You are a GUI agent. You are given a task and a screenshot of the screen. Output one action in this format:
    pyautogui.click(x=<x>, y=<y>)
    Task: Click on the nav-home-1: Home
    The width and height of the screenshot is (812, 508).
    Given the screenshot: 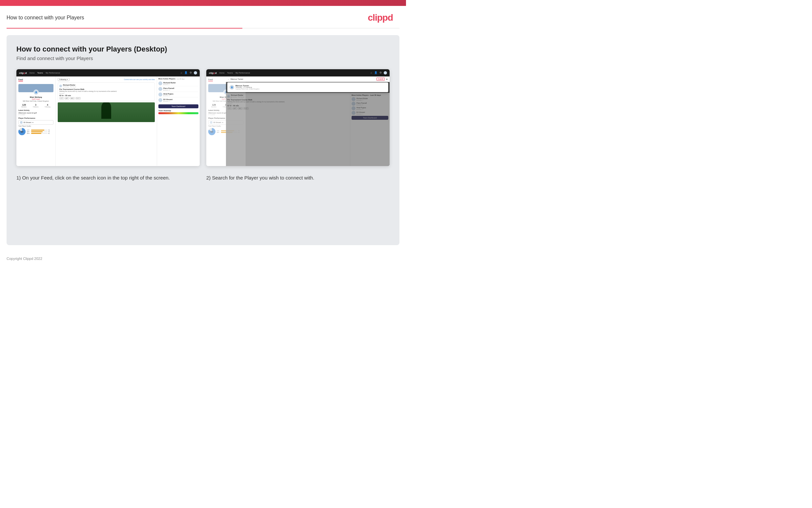 What is the action you would take?
    pyautogui.click(x=32, y=73)
    